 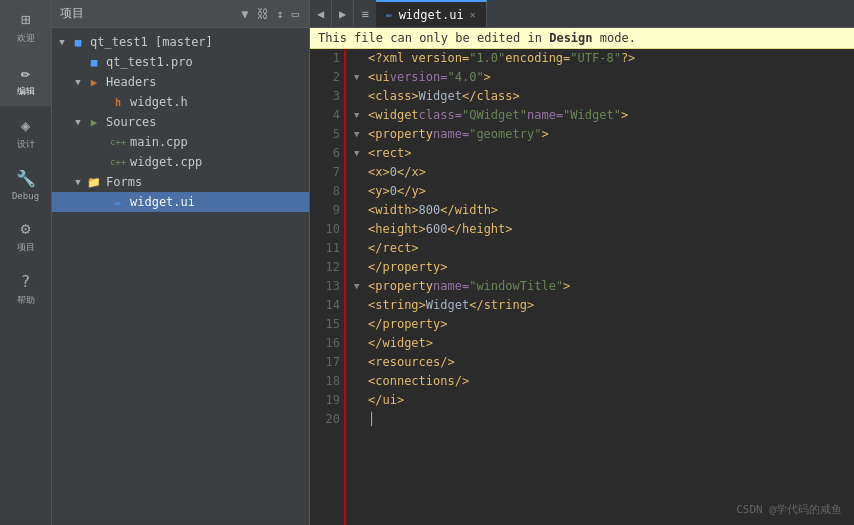 I want to click on sidebar-item-design: ◈ 设计, so click(x=26, y=132).